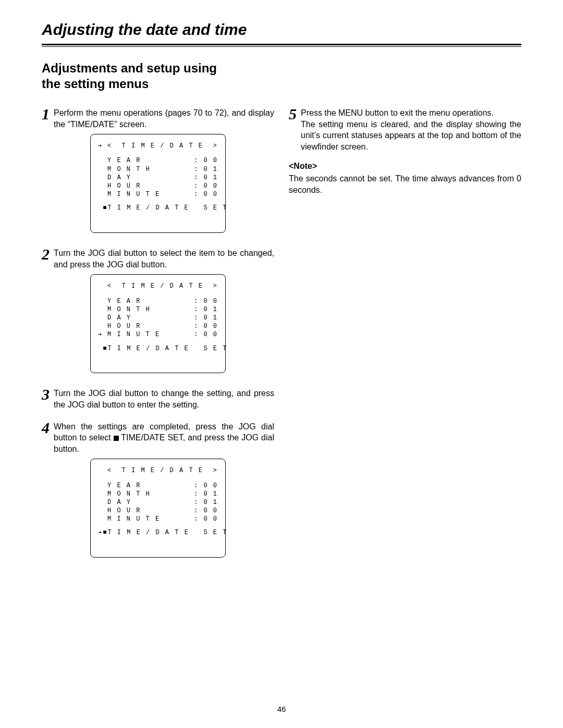 The width and height of the screenshot is (563, 728). Describe the element at coordinates (282, 76) in the screenshot. I see `section-subtitle: Adjustments and setup using the setting …` at that location.